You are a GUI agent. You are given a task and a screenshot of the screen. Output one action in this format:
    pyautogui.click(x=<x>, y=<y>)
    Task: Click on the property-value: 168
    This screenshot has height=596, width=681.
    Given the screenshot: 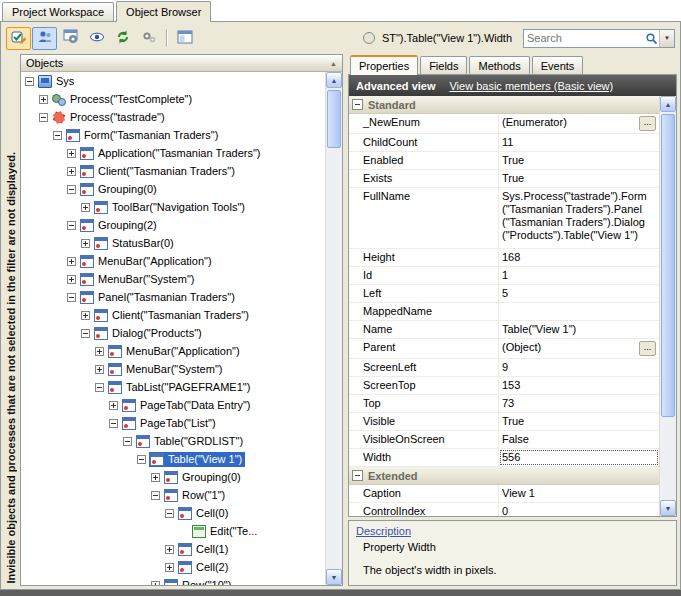 What is the action you would take?
    pyautogui.click(x=579, y=258)
    